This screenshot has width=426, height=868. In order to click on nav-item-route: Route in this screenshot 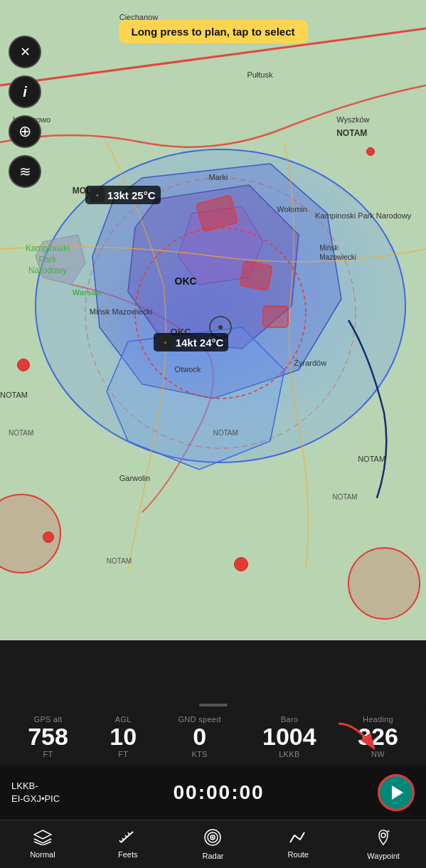, I will do `click(298, 844)`.